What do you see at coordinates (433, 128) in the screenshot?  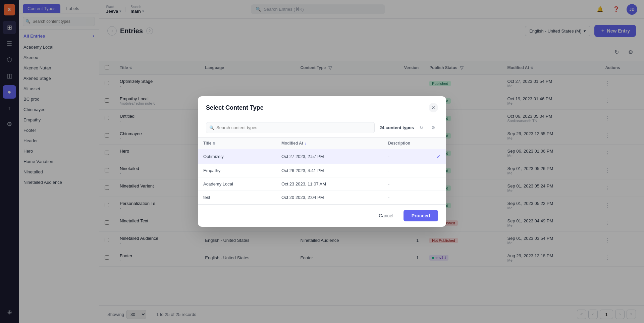 I see `modal-settings-button: ⚙` at bounding box center [433, 128].